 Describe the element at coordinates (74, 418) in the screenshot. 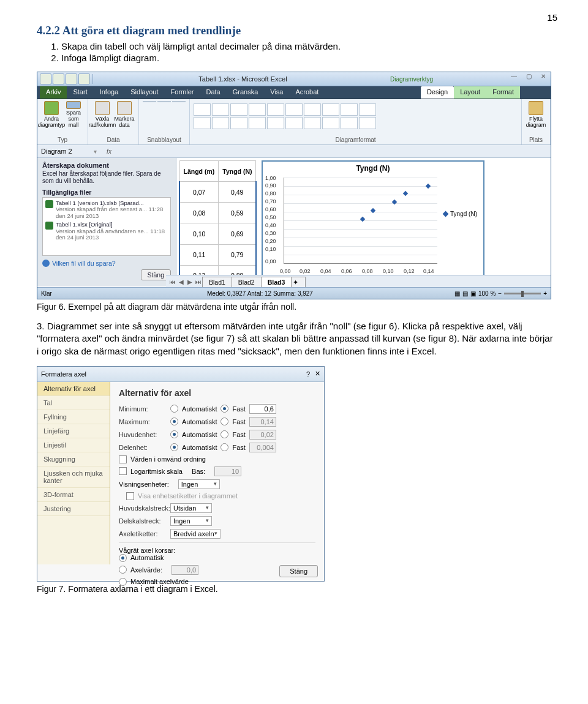

I see `side-fyllning: Fyllning` at that location.